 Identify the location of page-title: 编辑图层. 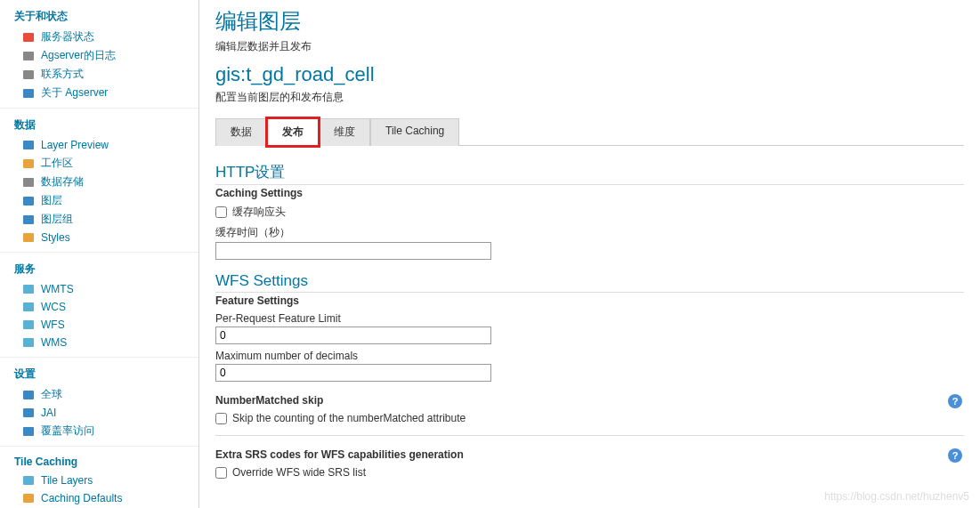
(589, 21).